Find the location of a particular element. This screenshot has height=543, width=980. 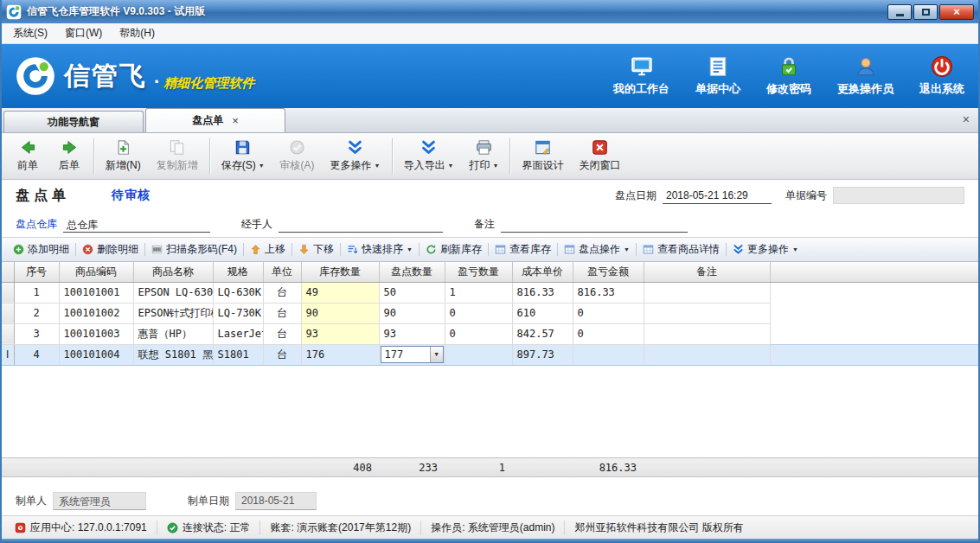

cell-code: 100101004 is located at coordinates (96, 355).